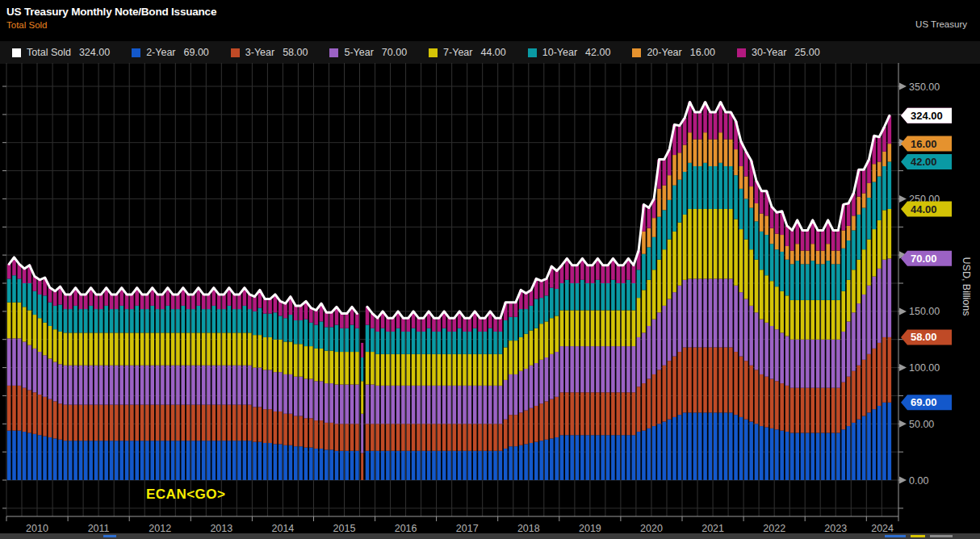 The height and width of the screenshot is (539, 980). Describe the element at coordinates (713, 529) in the screenshot. I see `svg-text: 2021` at that location.